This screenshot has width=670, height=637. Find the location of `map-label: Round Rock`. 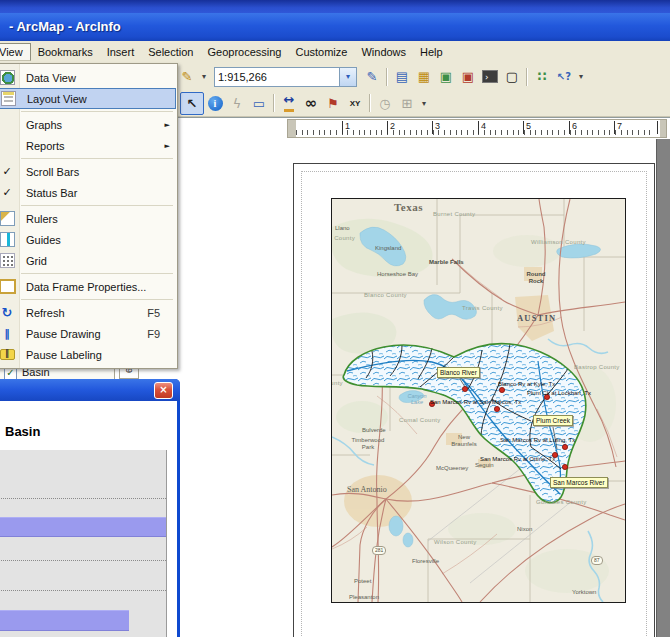

map-label: Round Rock is located at coordinates (536, 278).